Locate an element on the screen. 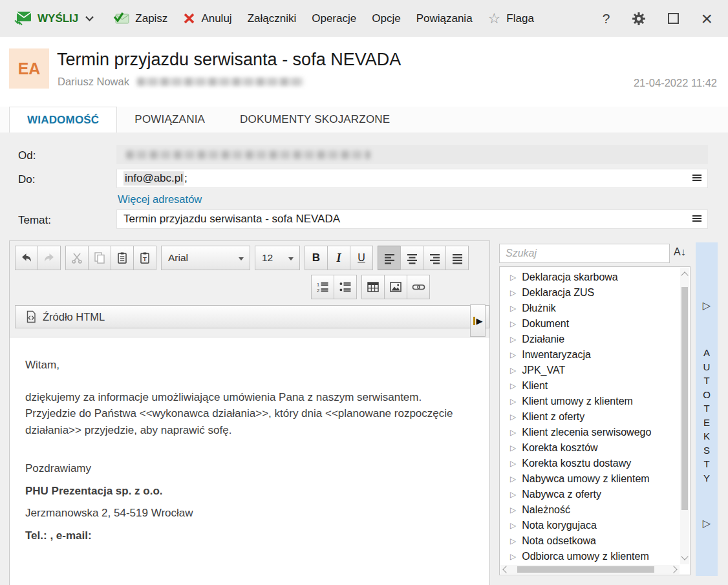 This screenshot has width=728, height=585. horizontal-scrollbar-thumb is located at coordinates (586, 569).